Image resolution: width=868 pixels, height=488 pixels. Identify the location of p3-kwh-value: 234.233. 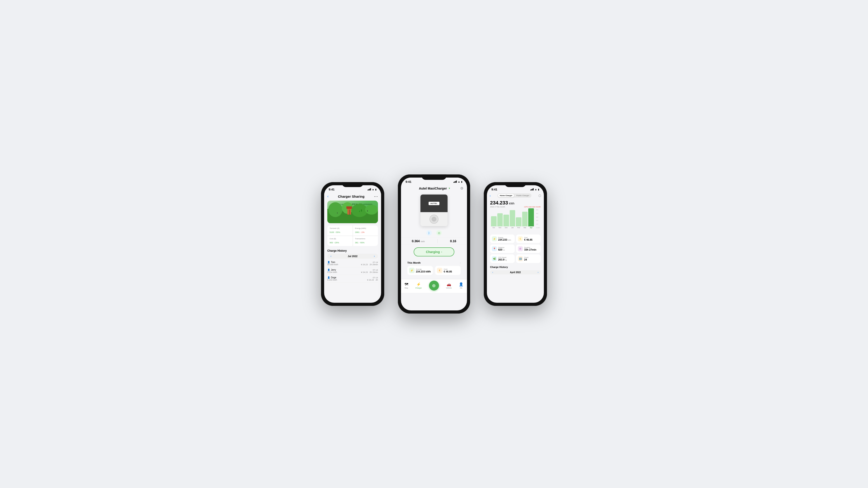
(499, 203).